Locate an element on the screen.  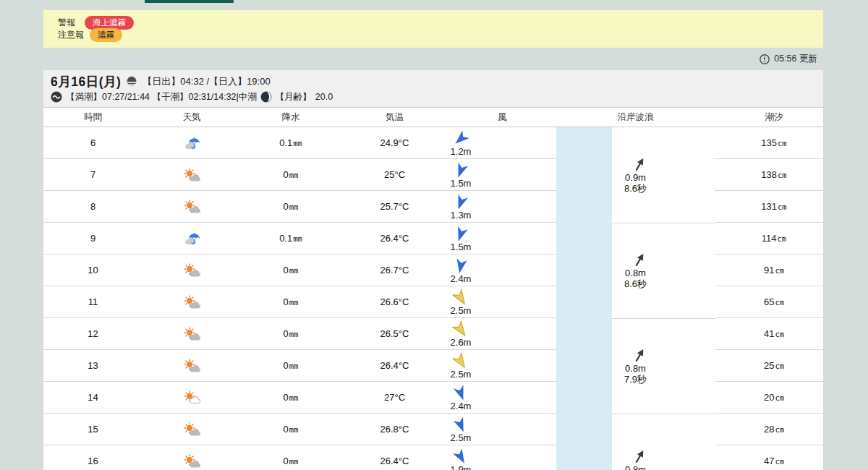
tide-cell: 25cm is located at coordinates (769, 366).